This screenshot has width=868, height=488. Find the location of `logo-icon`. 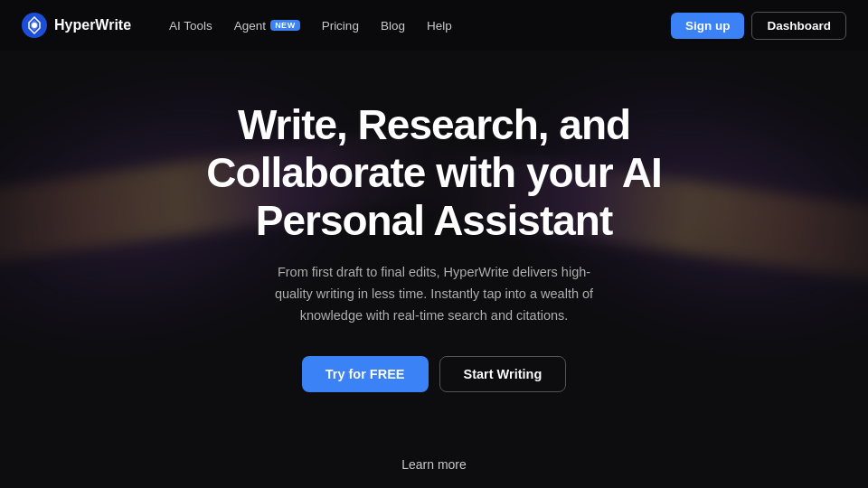

logo-icon is located at coordinates (34, 25).